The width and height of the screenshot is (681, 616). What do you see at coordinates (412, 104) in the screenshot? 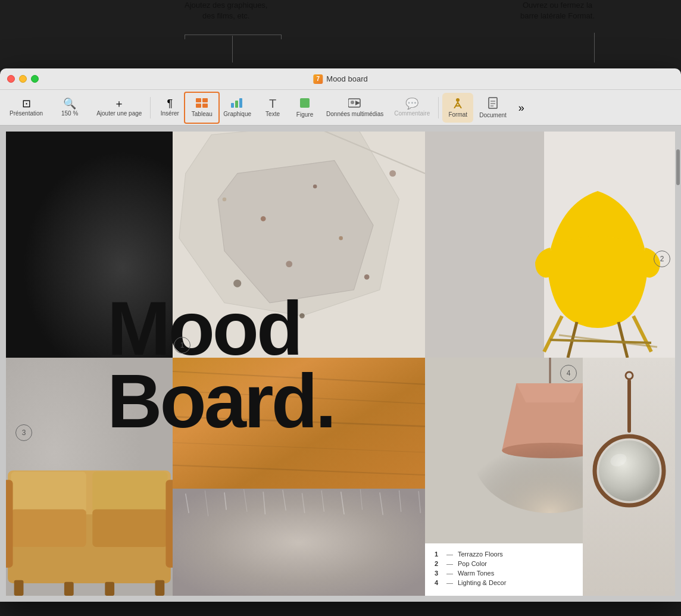
I see `commentaire-icon: 💬` at bounding box center [412, 104].